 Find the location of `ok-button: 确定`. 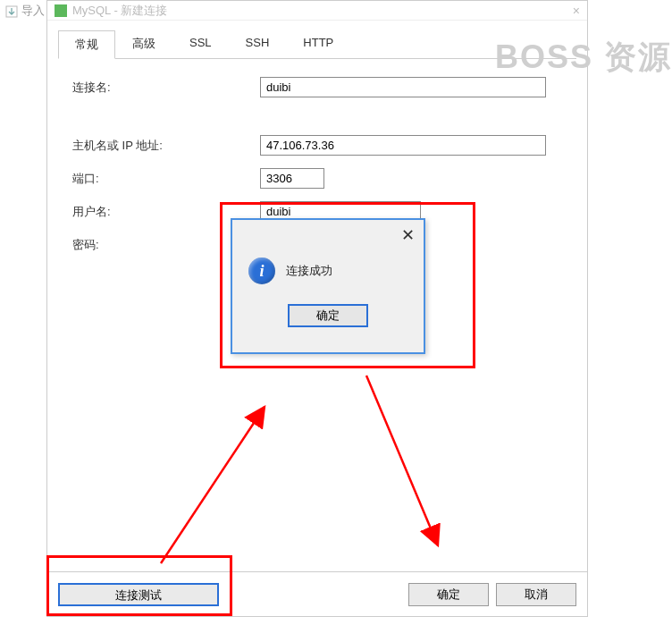

ok-button: 确定 is located at coordinates (449, 595).